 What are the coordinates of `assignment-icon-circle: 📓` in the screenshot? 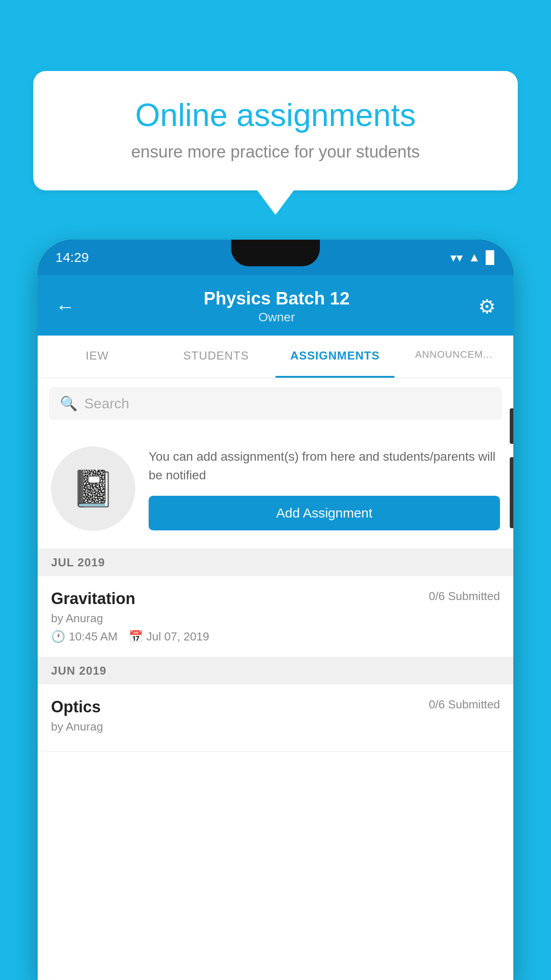 It's located at (93, 489).